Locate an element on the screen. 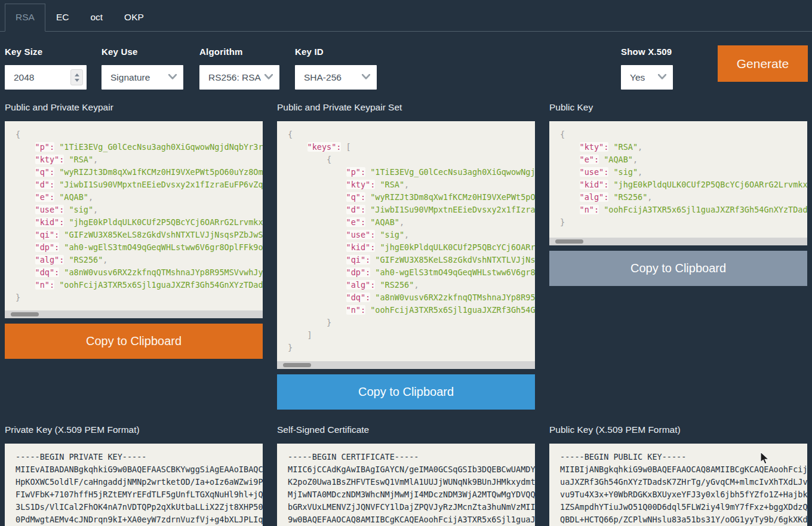 The height and width of the screenshot is (526, 812). copy-keypair-set-button: Copy to Clipboard is located at coordinates (406, 392).